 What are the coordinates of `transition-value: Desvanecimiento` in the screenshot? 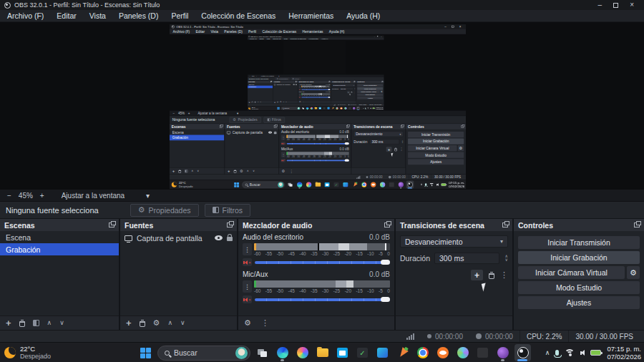 It's located at (434, 242).